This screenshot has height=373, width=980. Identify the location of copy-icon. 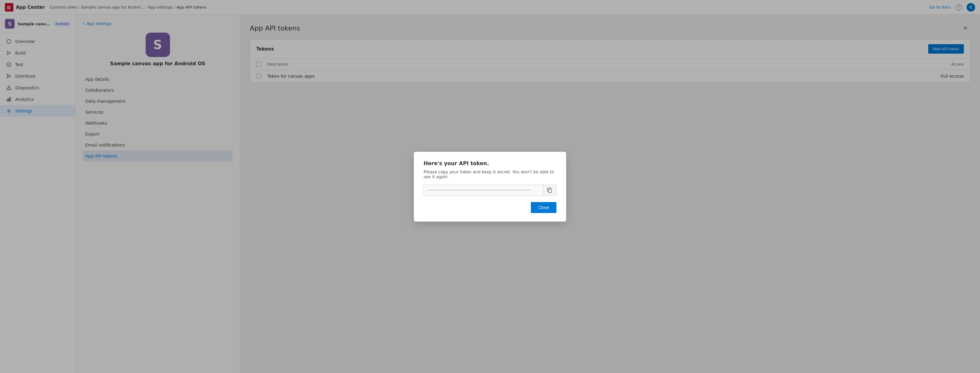
(550, 190).